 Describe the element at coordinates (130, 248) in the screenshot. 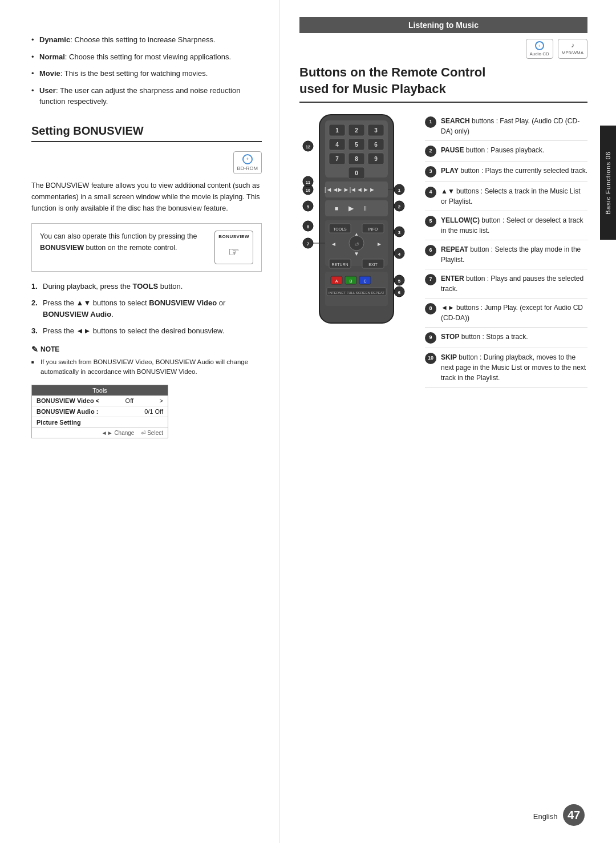

I see `bonusview-box-text2: button on the remote control.` at that location.